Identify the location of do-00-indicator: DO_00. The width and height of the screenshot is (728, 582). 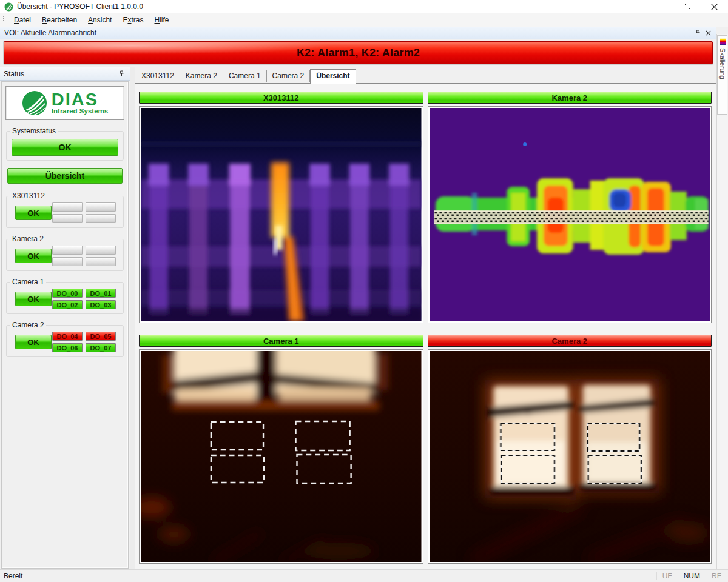
(67, 293).